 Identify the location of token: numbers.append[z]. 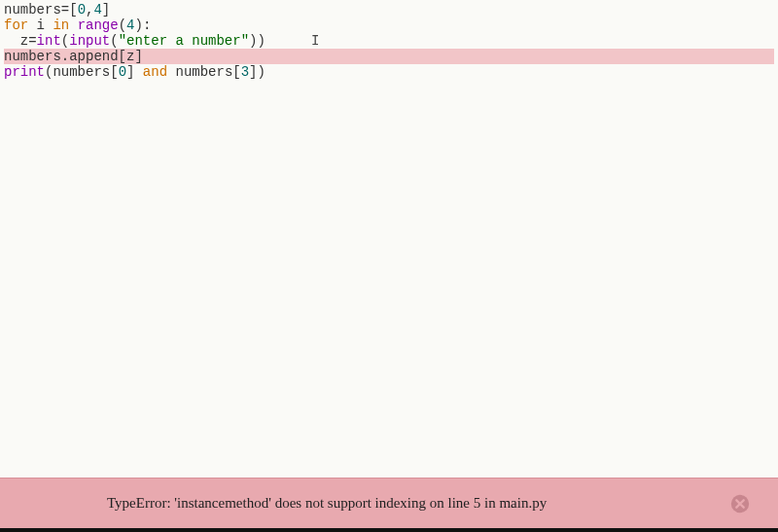
(74, 56).